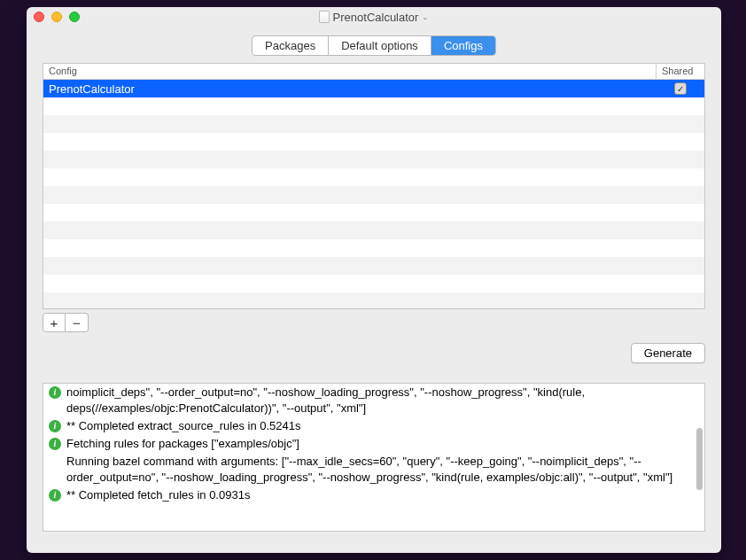 The image size is (746, 560). I want to click on config-name-cell: PrenotCalculator, so click(350, 89).